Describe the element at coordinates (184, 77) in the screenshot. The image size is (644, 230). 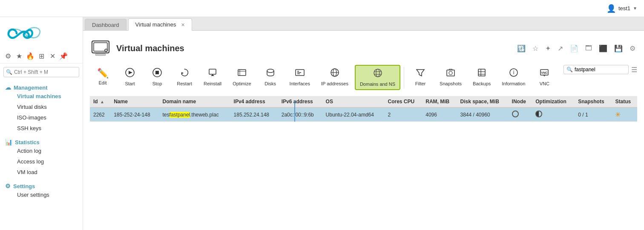
I see `restart-button: Restart` at that location.